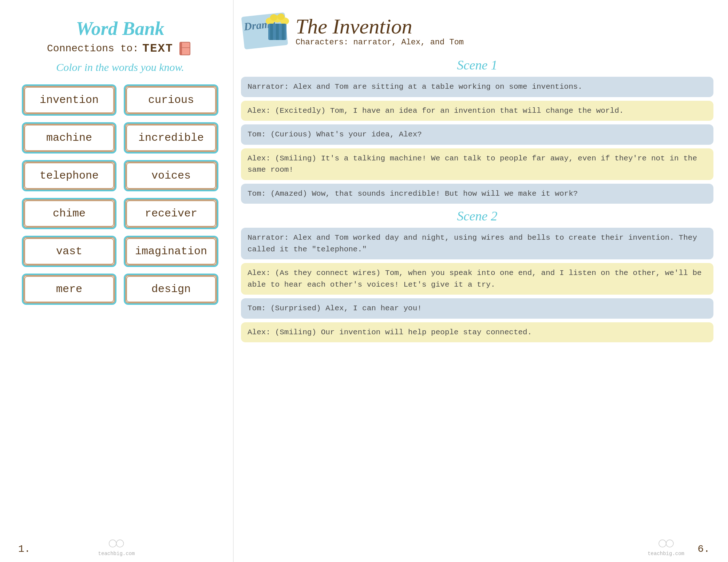 The image size is (728, 562). I want to click on word-bank-title: Word Bank, so click(120, 28).